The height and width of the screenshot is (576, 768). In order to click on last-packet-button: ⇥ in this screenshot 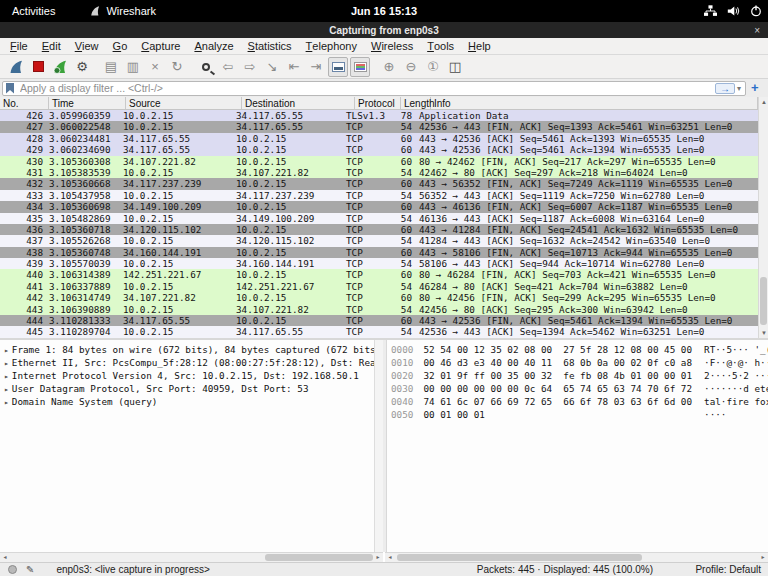, I will do `click(316, 67)`.